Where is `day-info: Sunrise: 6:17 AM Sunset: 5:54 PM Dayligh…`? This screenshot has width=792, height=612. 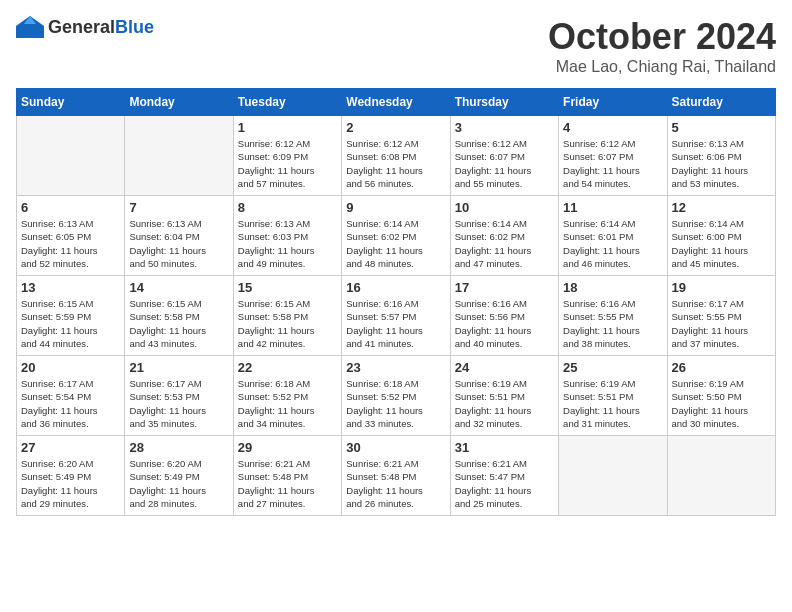 day-info: Sunrise: 6:17 AM Sunset: 5:54 PM Dayligh… is located at coordinates (70, 404).